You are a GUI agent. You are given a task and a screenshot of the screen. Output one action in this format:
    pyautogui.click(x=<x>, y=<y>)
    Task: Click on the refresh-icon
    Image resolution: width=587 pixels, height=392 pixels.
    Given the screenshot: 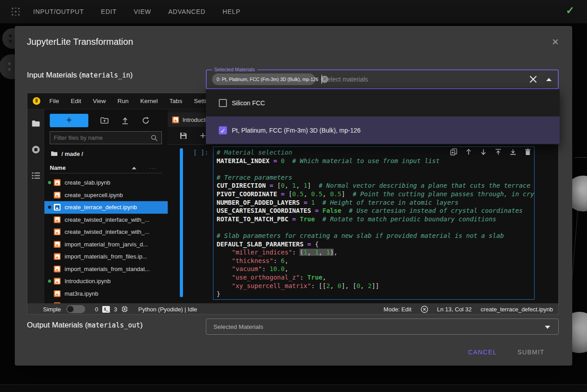 What is the action you would take?
    pyautogui.click(x=146, y=121)
    